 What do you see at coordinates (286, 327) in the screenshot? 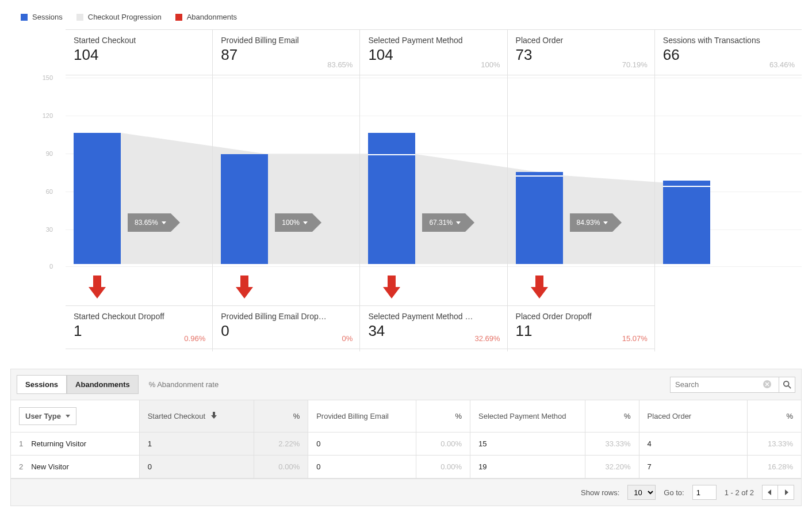
I see `step-footer: Provided Billing Email Drop… 0 0%` at bounding box center [286, 327].